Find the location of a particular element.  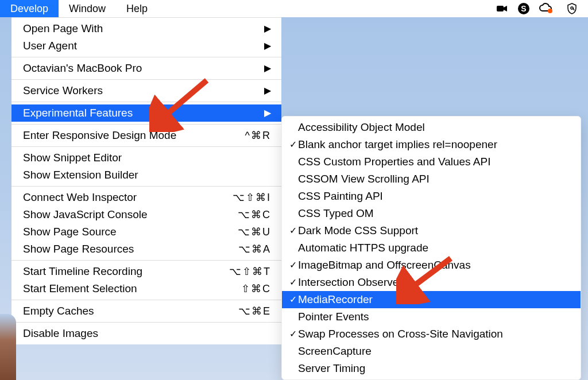

menubar-item-develop: Develop is located at coordinates (29, 9).